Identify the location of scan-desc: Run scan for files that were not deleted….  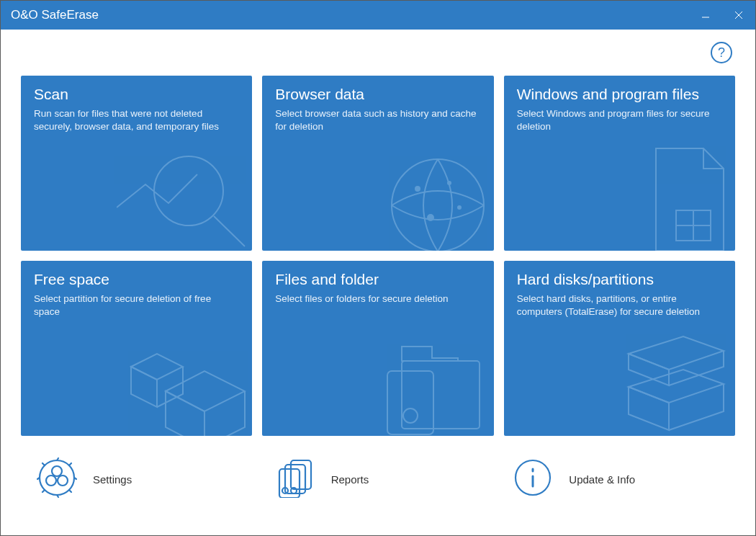
(137, 120).